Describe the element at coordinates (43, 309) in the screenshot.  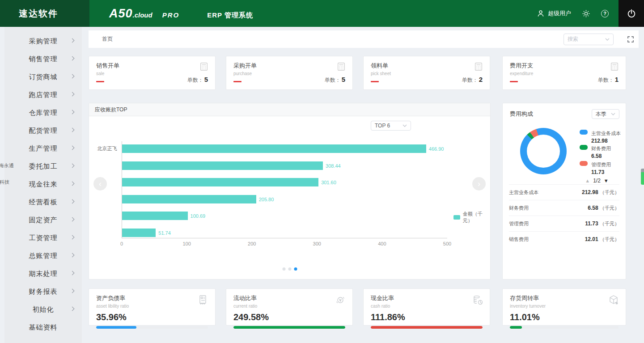
I see `sidebar-item-initialization: 初始化` at that location.